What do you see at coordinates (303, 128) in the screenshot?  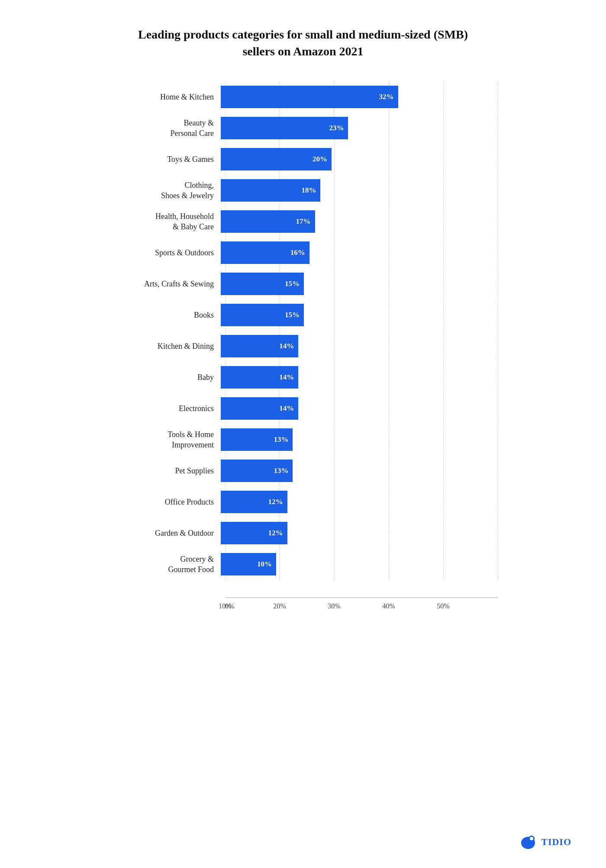 I see `bar-row: Beauty &Personal Care23%` at bounding box center [303, 128].